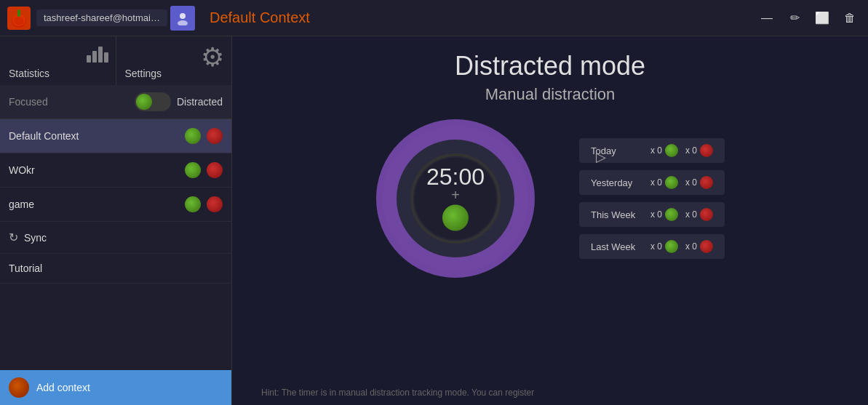  Describe the element at coordinates (699, 183) in the screenshot. I see `stat-count-group-yesterday-red: x 0` at that location.